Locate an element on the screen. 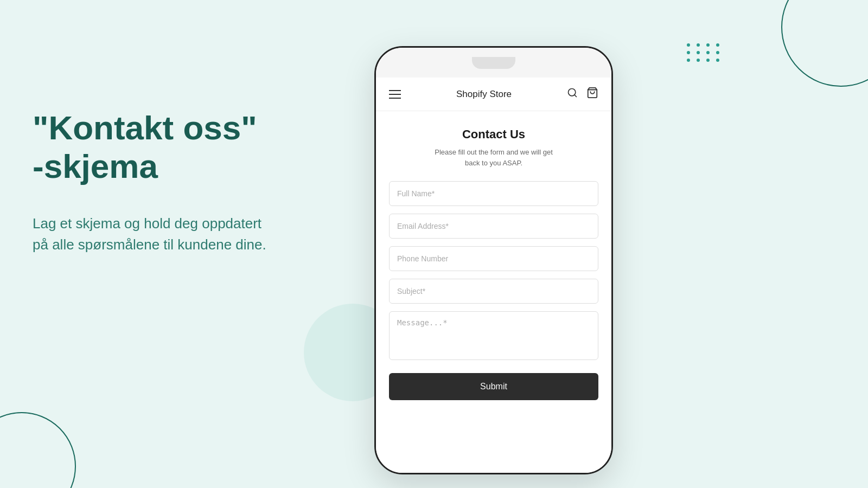 The image size is (868, 488). sub-text: Lag et skjema og hold deg oppdatert på a… is located at coordinates (195, 234).